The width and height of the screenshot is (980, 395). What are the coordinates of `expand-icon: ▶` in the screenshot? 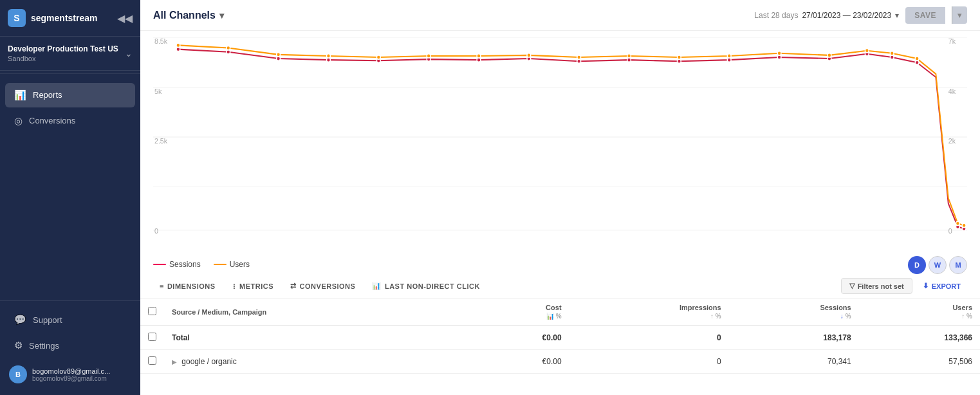 It's located at (174, 362).